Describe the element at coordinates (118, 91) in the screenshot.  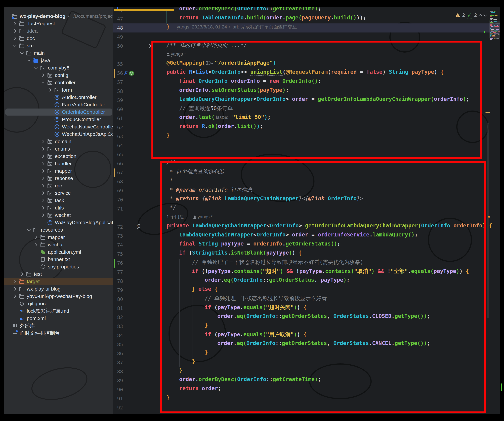
I see `line-number: 58` at that location.